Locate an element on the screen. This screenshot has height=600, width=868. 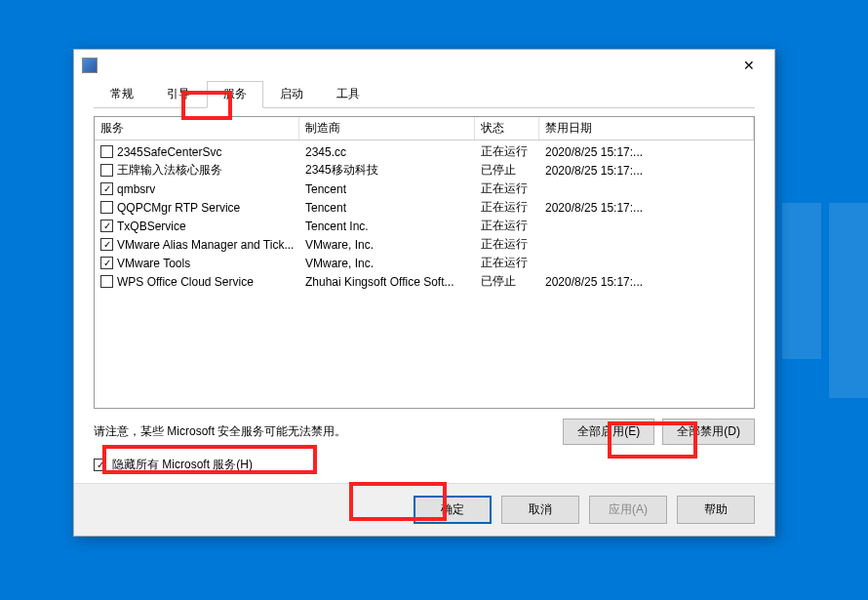
tab-服务: 服务 is located at coordinates (235, 95).